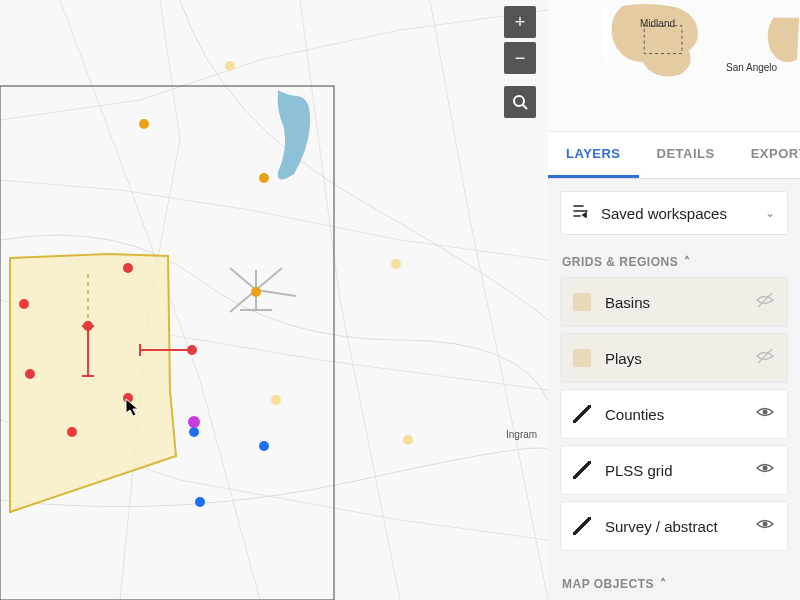 Image resolution: width=800 pixels, height=600 pixels. I want to click on layer-label: Plays, so click(680, 358).